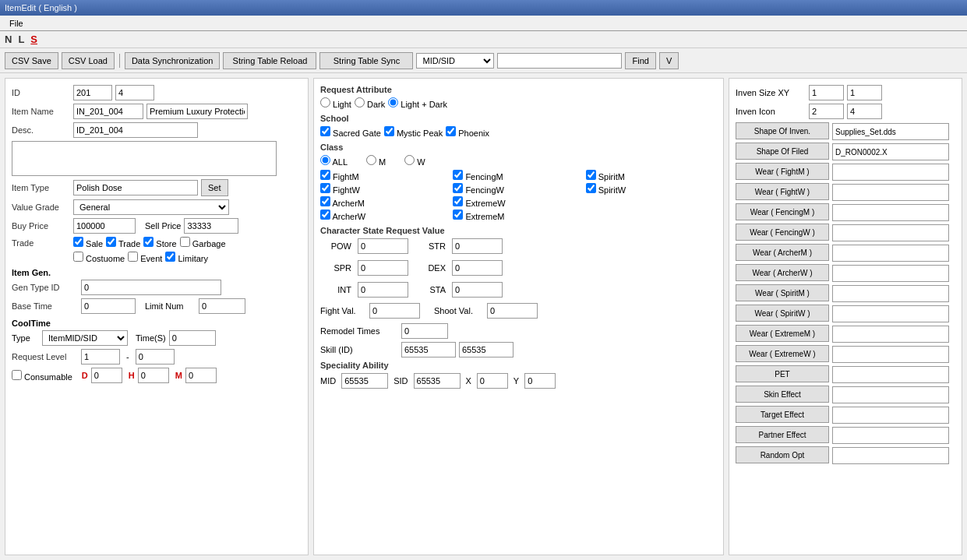 This screenshot has height=560, width=967. Describe the element at coordinates (782, 313) in the screenshot. I see `wear-spiritw-button: Wear ( SpiritW )` at that location.